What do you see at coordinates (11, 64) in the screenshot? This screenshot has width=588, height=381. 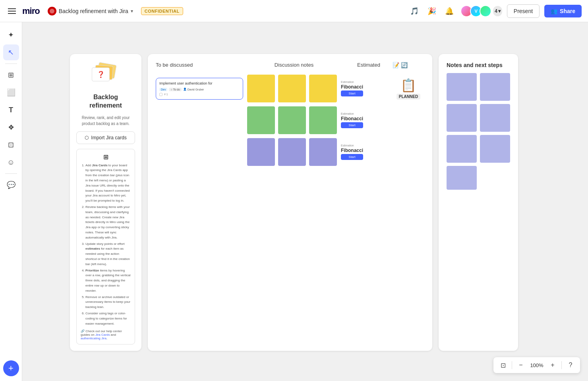 I see `toolbar-divider` at bounding box center [11, 64].